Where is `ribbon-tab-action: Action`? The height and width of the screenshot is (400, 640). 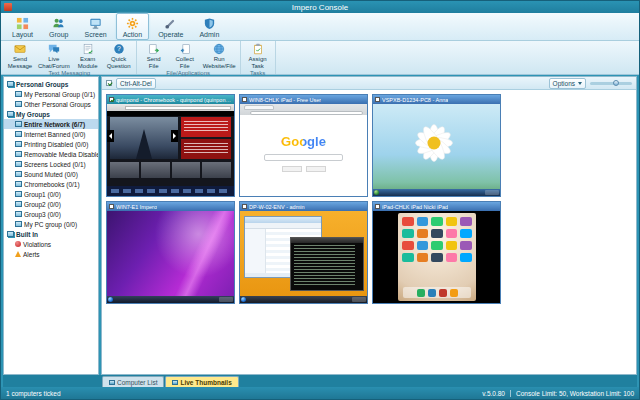 ribbon-tab-action: Action is located at coordinates (132, 26).